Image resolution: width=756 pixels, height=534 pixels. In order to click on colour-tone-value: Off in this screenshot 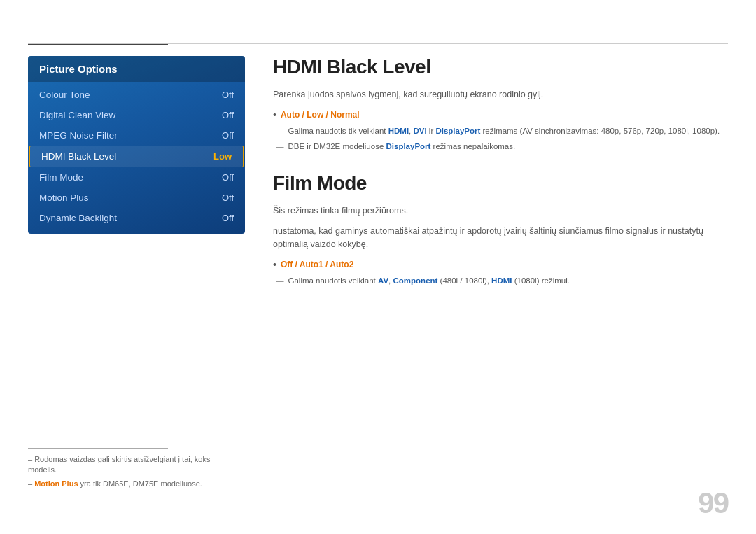, I will do `click(228, 95)`.